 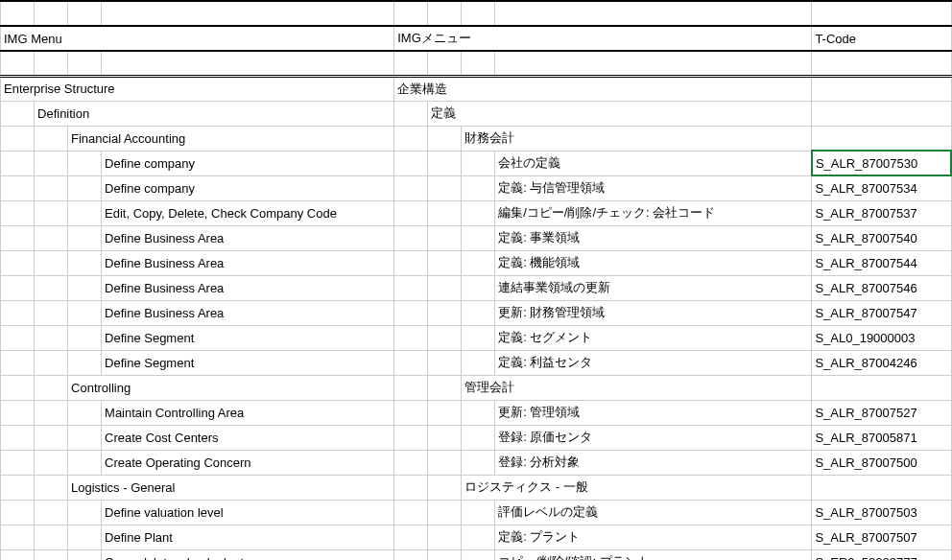 I want to click on tcode-cell: S_ALR_87004246, so click(x=881, y=362).